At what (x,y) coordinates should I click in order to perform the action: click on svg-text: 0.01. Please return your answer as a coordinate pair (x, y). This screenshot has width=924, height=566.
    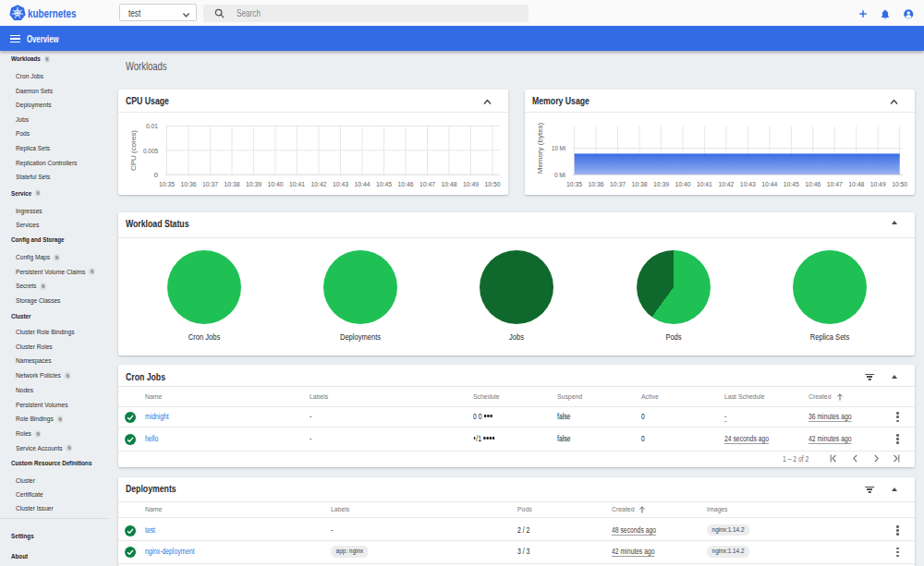
    Looking at the image, I should click on (152, 126).